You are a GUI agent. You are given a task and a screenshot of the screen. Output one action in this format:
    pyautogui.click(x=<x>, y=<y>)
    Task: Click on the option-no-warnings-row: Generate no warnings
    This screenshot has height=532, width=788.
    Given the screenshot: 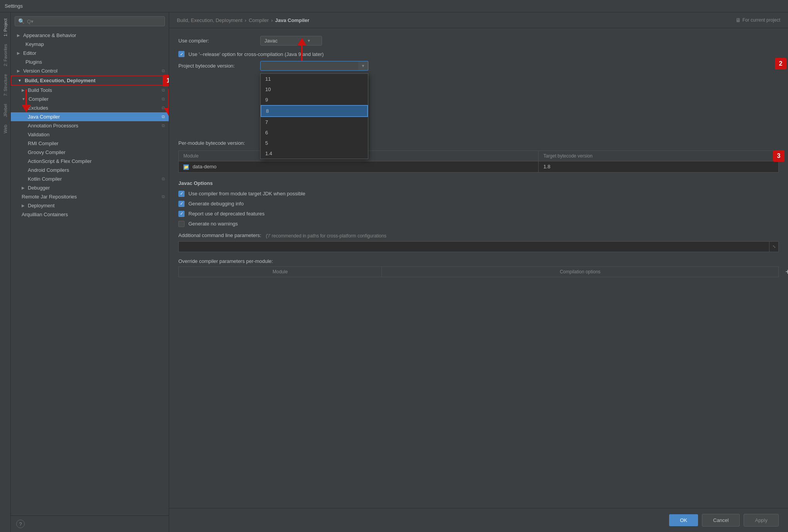 What is the action you would take?
    pyautogui.click(x=479, y=224)
    